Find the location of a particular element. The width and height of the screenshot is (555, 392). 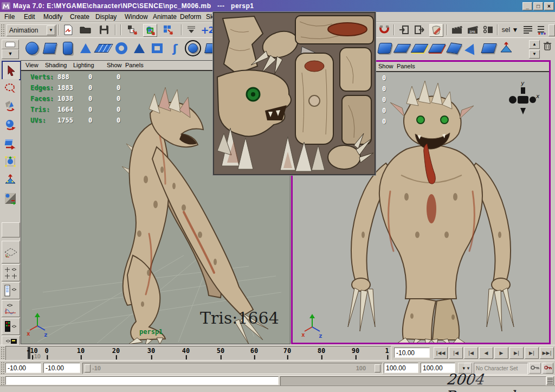

menu-deform: Deform is located at coordinates (191, 17).